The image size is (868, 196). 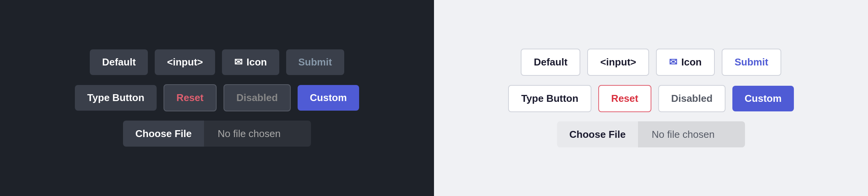 What do you see at coordinates (119, 62) in the screenshot?
I see `dark-default-button: Default` at bounding box center [119, 62].